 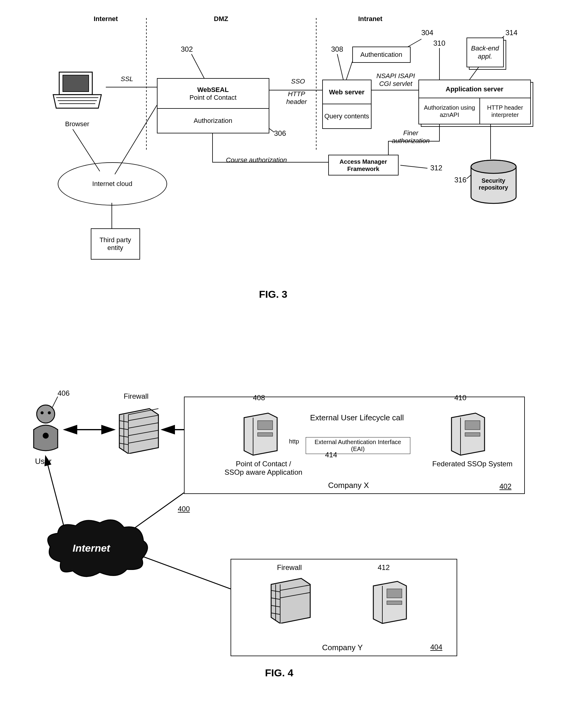 I want to click on web-server-block: Web server Query contents, so click(x=346, y=104).